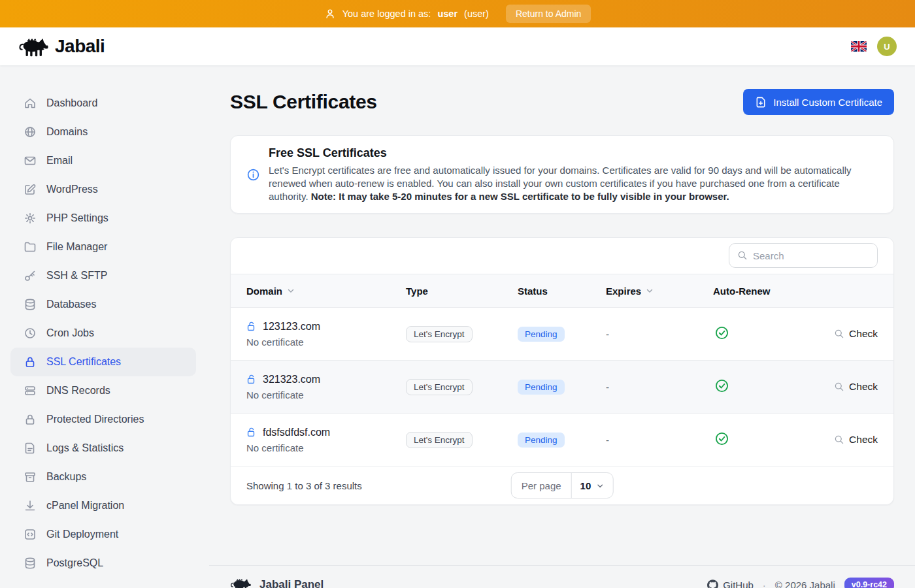 The image size is (915, 588). What do you see at coordinates (447, 14) in the screenshot?
I see `logged-in-username: user` at bounding box center [447, 14].